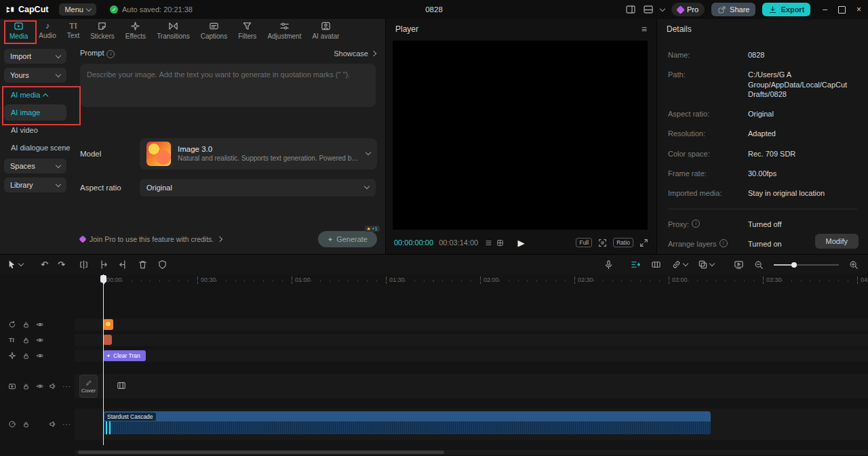  Describe the element at coordinates (351, 54) in the screenshot. I see `showcase-label: Showcase` at that location.